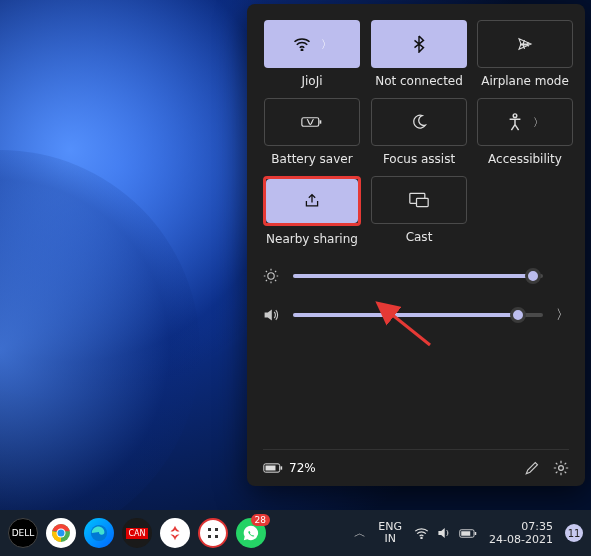 This screenshot has width=591, height=556. Describe the element at coordinates (251, 533) in the screenshot. I see `whatsapp-app-icon: 28` at that location.